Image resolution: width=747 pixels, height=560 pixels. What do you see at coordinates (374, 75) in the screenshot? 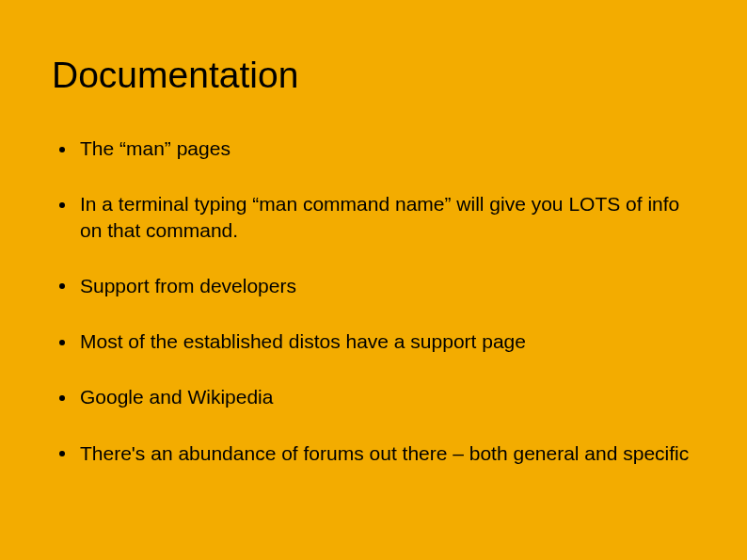
I see `slide-title: Documentation` at bounding box center [374, 75].